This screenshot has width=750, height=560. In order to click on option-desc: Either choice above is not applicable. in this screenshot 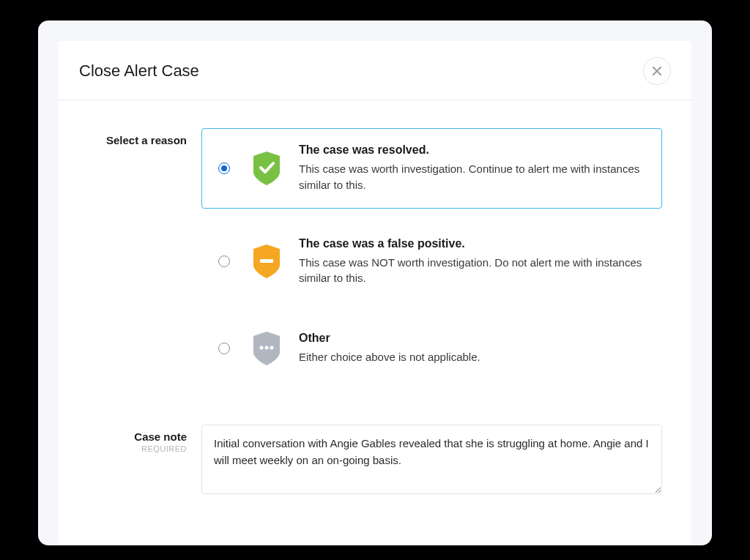, I will do `click(472, 357)`.